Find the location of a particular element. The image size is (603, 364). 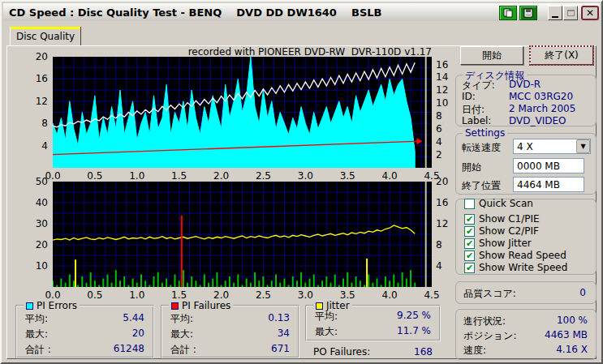

position-value: 4463 MB is located at coordinates (546, 335).